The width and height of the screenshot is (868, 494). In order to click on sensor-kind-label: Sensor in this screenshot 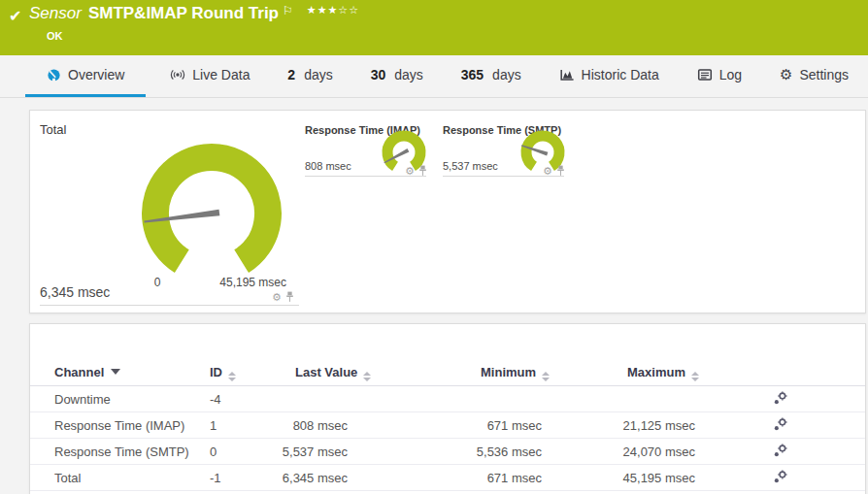, I will do `click(55, 14)`.